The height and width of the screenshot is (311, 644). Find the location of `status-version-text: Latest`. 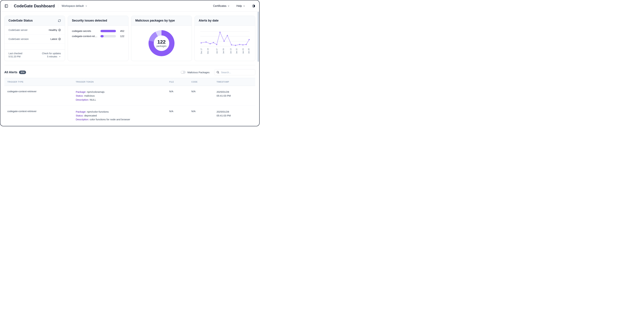

status-version-text: Latest is located at coordinates (54, 39).